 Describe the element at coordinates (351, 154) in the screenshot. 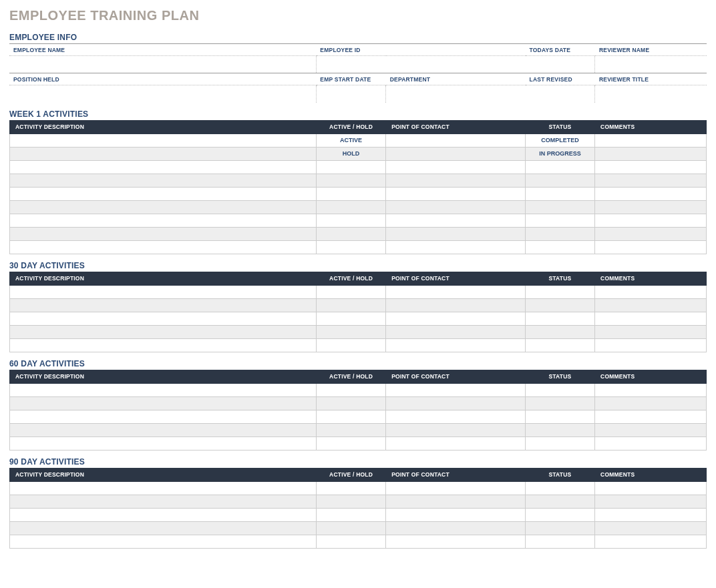

I see `cell-active-hold: HOLD` at that location.